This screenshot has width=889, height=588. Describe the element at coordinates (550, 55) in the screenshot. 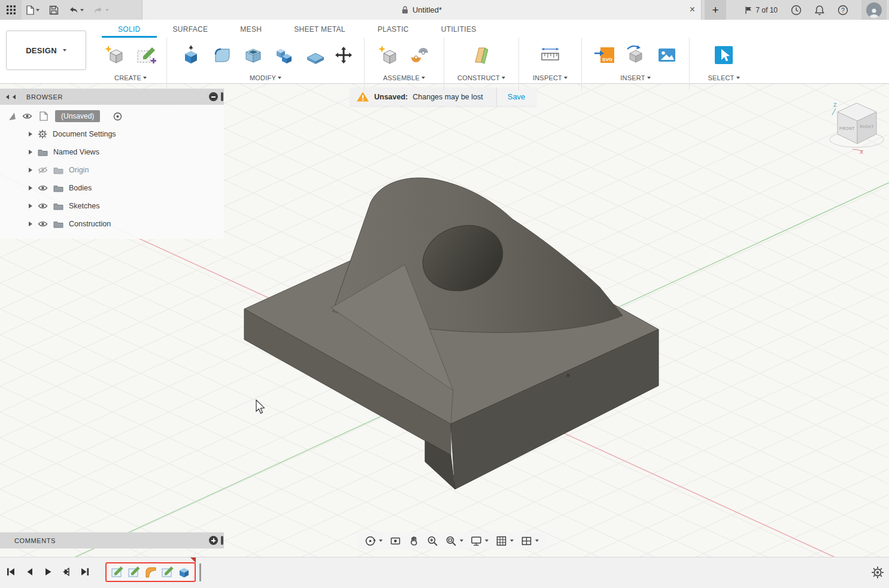

I see `measure-button` at that location.